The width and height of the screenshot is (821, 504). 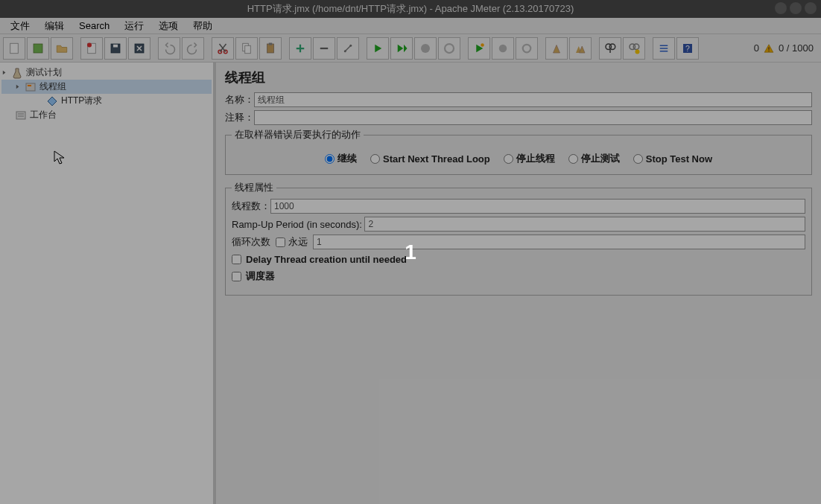 I want to click on tree-node-threadgroup: 线程组, so click(x=107, y=86).